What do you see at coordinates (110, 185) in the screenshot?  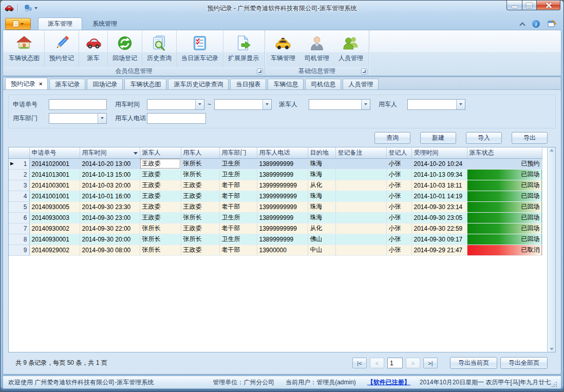 I see `cell-use_time: 2014-10-03 20:00` at bounding box center [110, 185].